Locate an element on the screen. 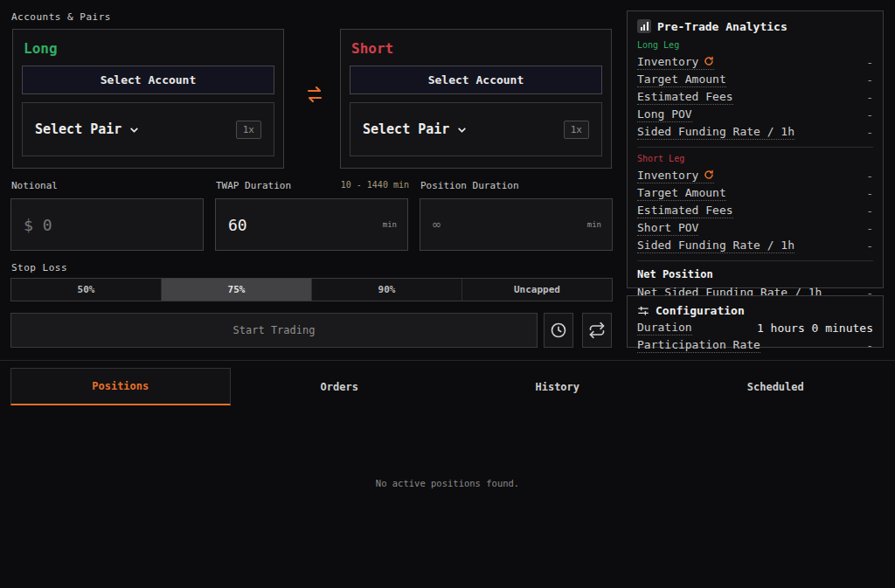 This screenshot has width=895, height=588. twap-duration-input is located at coordinates (299, 225).